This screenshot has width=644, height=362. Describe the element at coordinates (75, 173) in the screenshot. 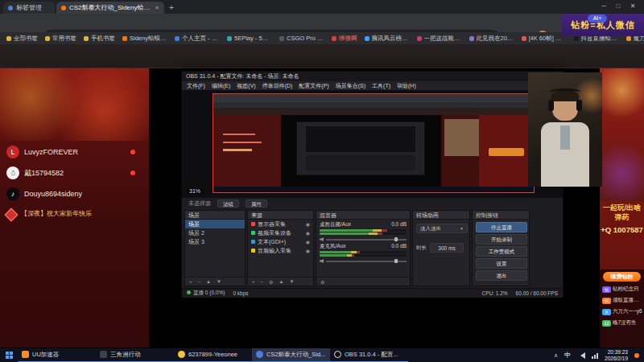

I see `follower-row: ☃ 戴15794582` at that location.